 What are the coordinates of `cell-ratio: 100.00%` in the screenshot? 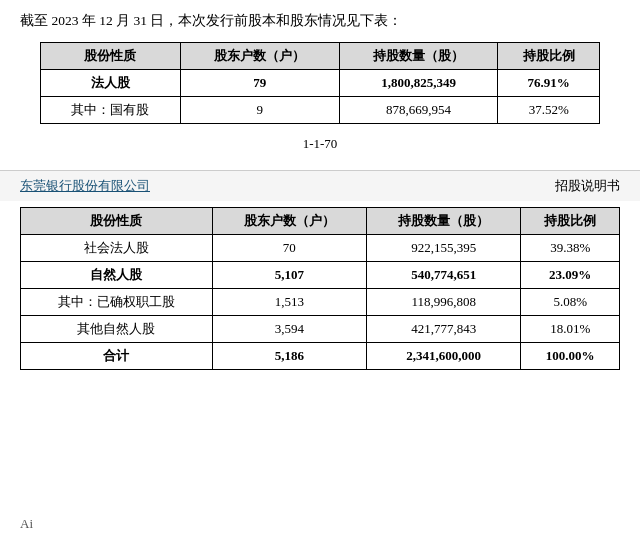 It's located at (570, 356).